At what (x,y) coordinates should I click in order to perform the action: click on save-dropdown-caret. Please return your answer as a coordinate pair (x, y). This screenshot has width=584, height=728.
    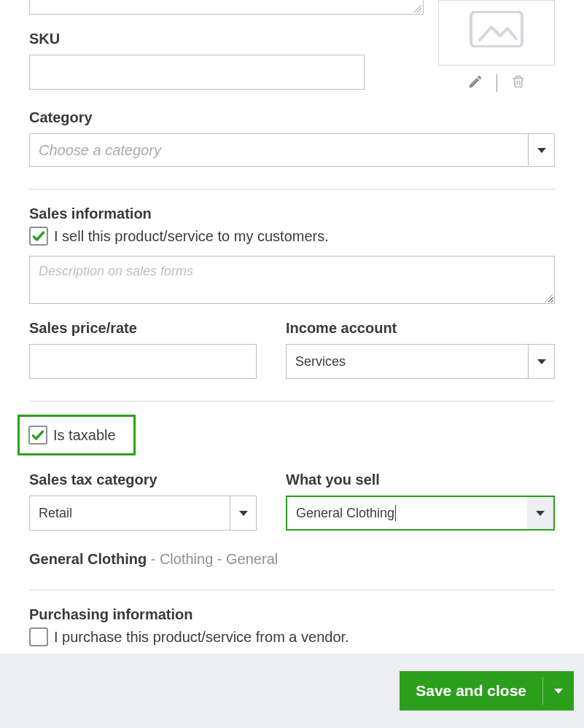
    Looking at the image, I should click on (558, 691).